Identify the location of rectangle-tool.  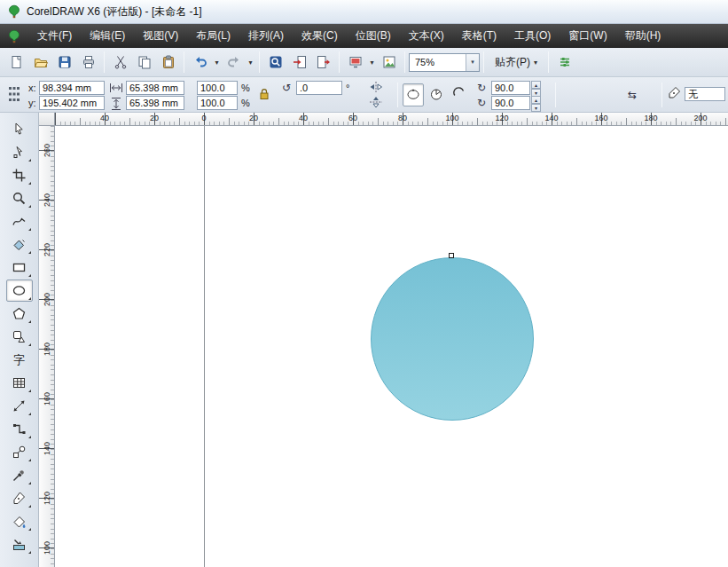
(20, 268).